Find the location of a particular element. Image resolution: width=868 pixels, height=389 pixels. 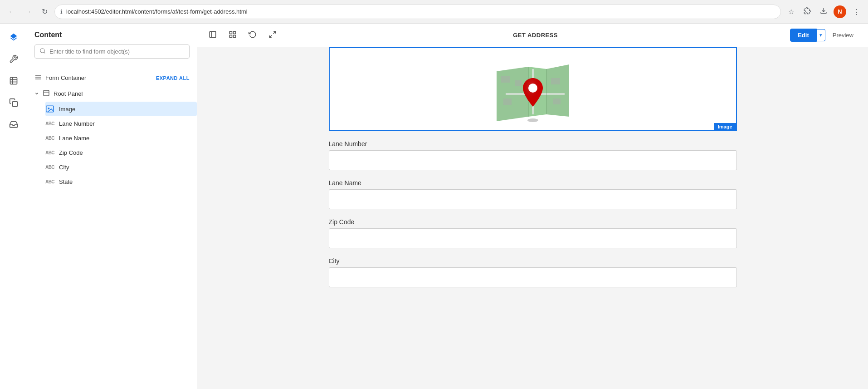

info-icon: ℹ is located at coordinates (62, 12).